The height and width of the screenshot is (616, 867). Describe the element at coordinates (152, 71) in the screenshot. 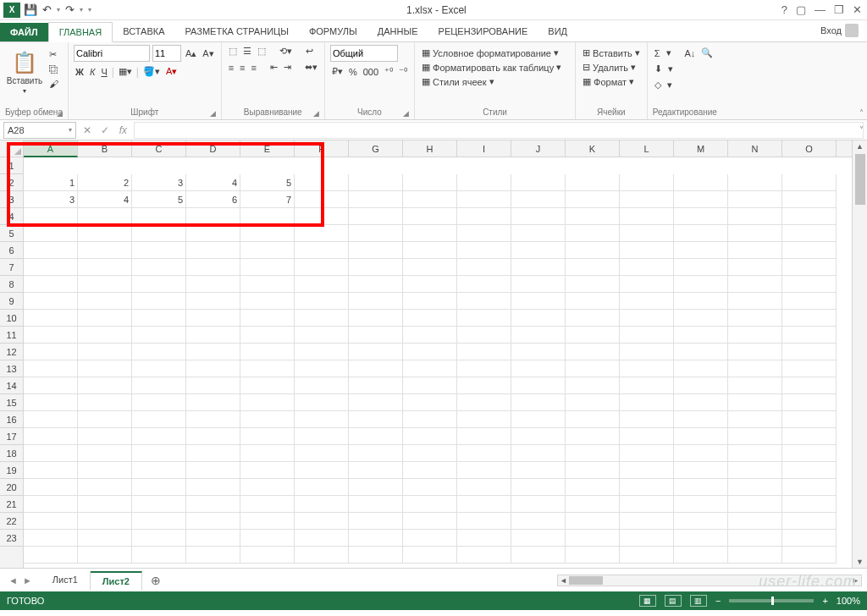

I see `fill-color-icon: 🪣▾` at that location.